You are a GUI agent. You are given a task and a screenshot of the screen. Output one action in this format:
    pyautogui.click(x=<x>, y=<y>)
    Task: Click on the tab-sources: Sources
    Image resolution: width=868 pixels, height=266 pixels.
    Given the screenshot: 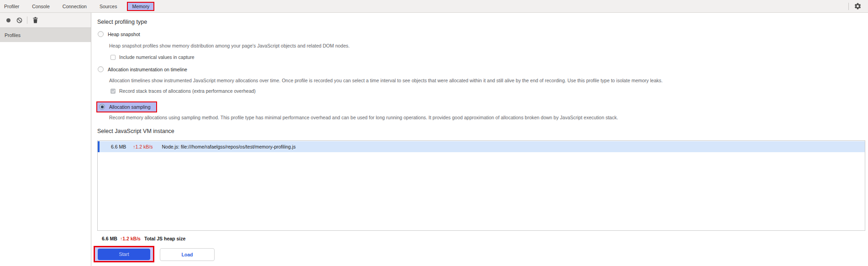 What is the action you would take?
    pyautogui.click(x=109, y=6)
    